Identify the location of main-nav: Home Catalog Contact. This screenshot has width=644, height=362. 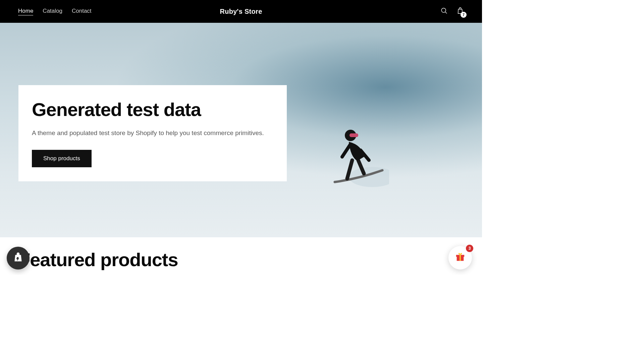
(55, 11).